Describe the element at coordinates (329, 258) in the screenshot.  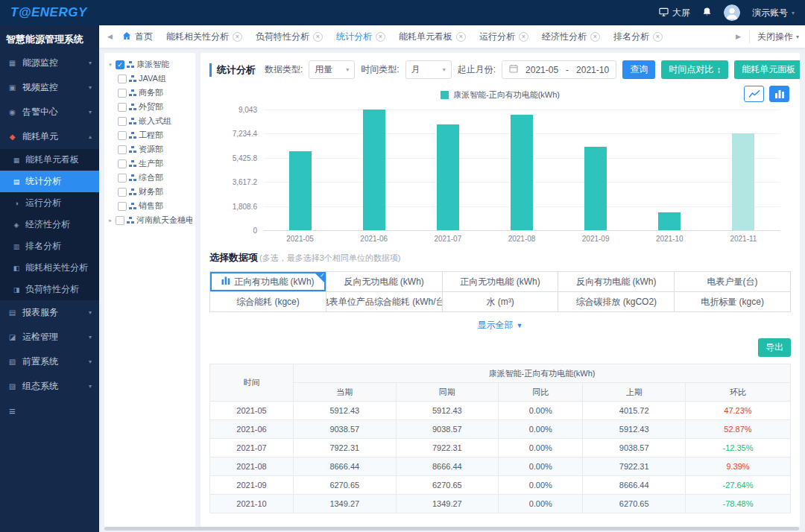
I see `data-items-note: (多选，最多选择3个相同单位的数据项)` at that location.